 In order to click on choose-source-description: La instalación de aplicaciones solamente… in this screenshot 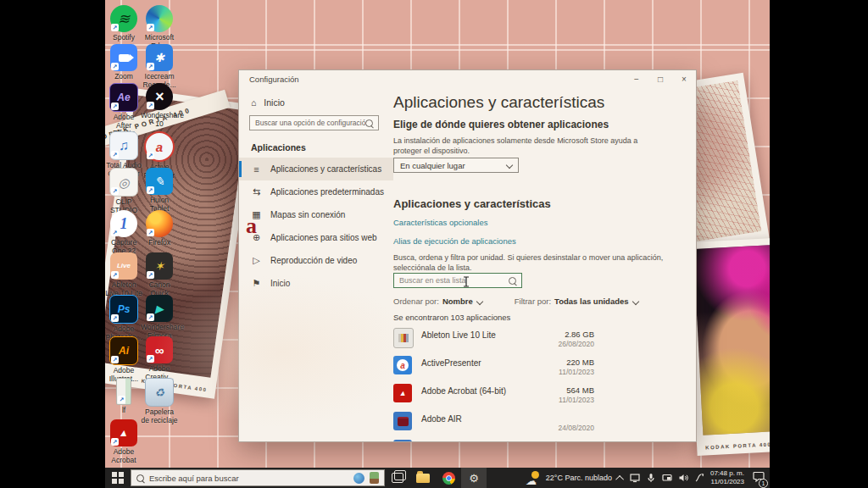, I will do `click(525, 146)`.